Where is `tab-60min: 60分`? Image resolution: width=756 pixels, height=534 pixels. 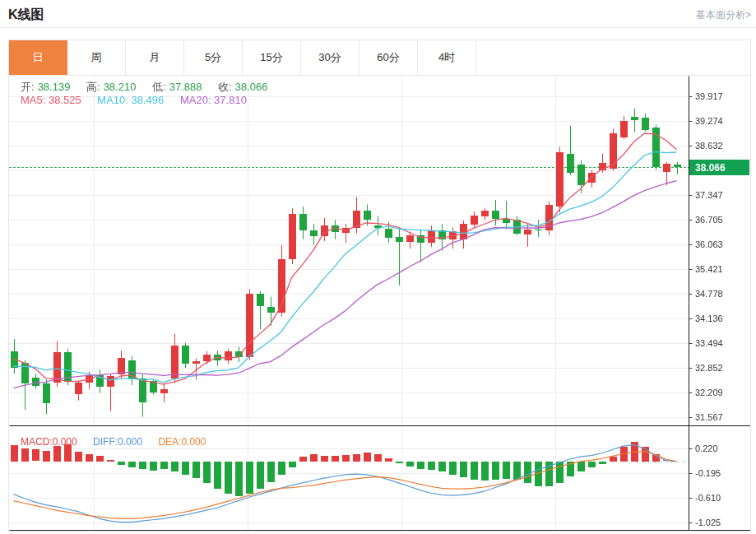
tab-60min: 60分 is located at coordinates (388, 58).